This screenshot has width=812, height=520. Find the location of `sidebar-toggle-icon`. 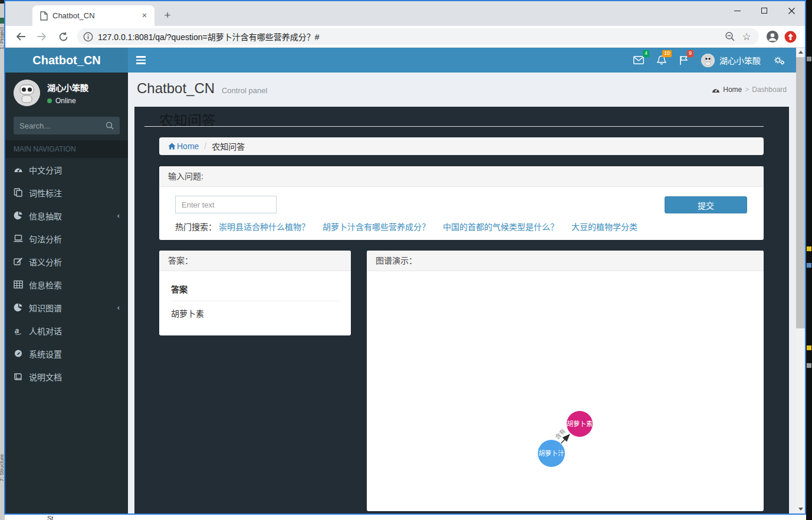

sidebar-toggle-icon is located at coordinates (141, 60).